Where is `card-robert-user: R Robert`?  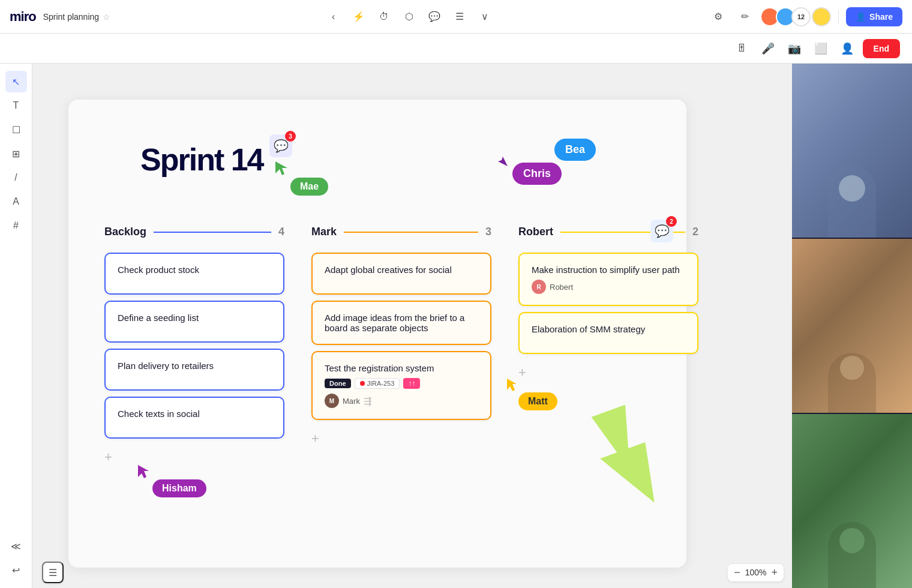 card-robert-user: R Robert is located at coordinates (552, 287).